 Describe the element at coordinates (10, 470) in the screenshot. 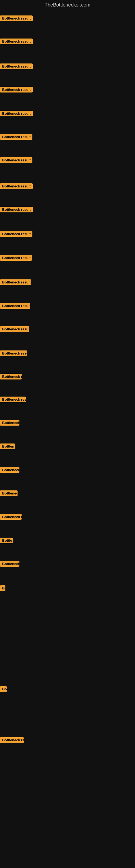

I see `badge-row-20: Bottleneck` at that location.